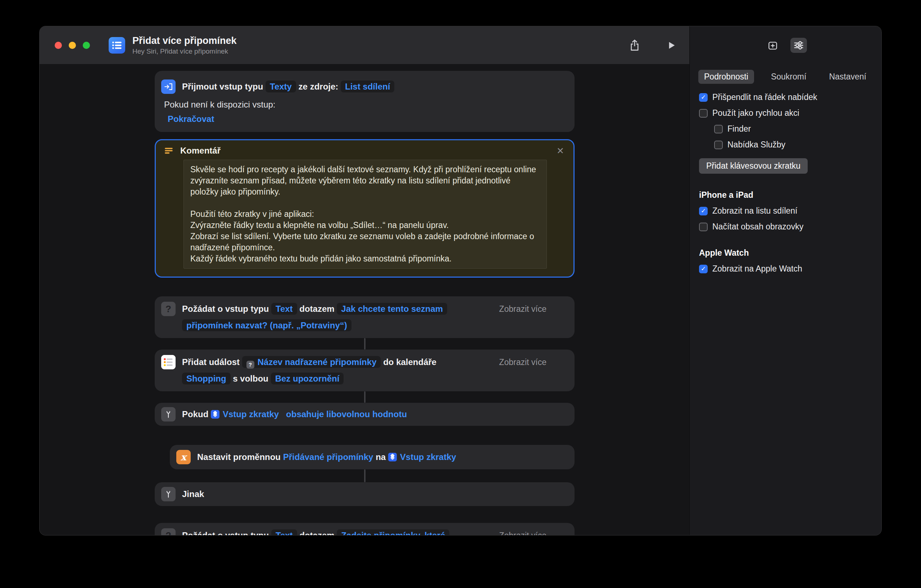 The width and height of the screenshot is (921, 588). I want to click on option-finder: Finder, so click(798, 129).